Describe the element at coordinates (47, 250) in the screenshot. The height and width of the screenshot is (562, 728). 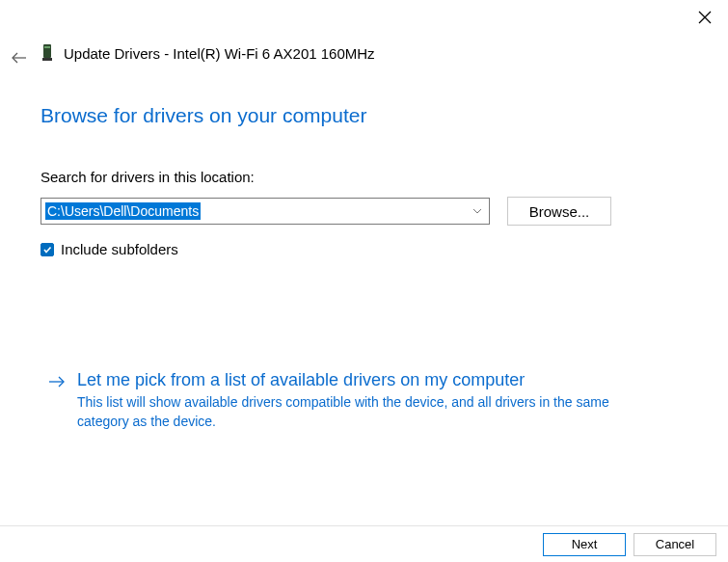
I see `checkmark-icon` at that location.